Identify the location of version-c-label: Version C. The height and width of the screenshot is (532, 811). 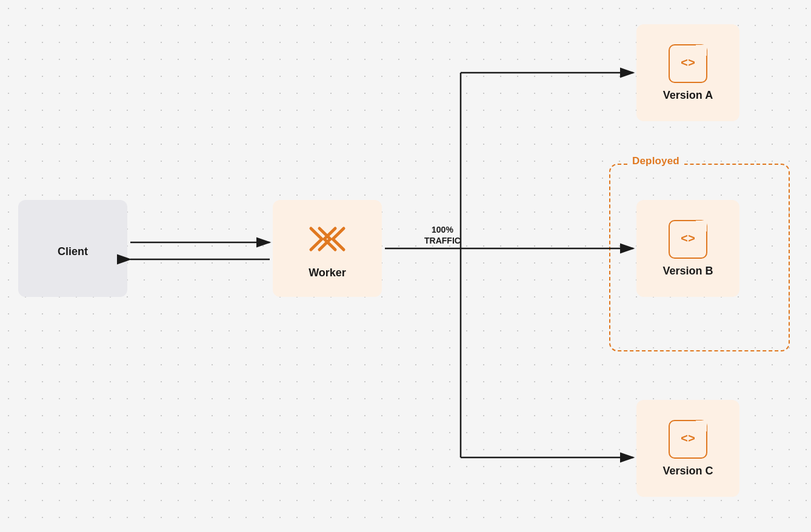
(687, 471).